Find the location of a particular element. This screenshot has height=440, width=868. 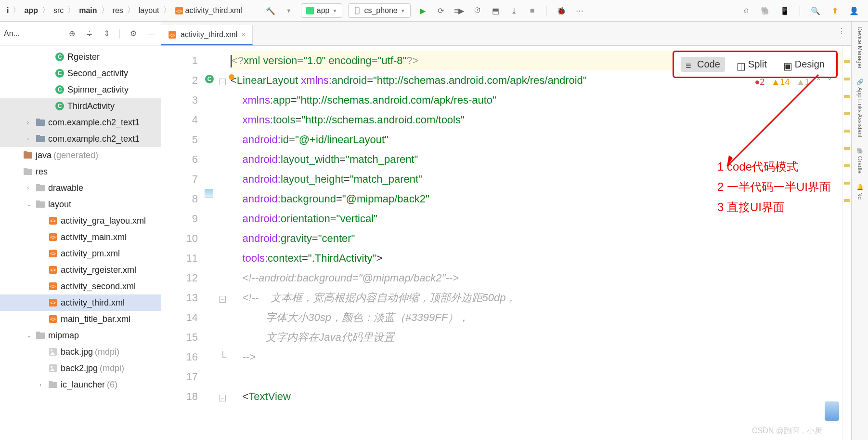

tree-item: <>activity_gra_layou.xml is located at coordinates (80, 221).